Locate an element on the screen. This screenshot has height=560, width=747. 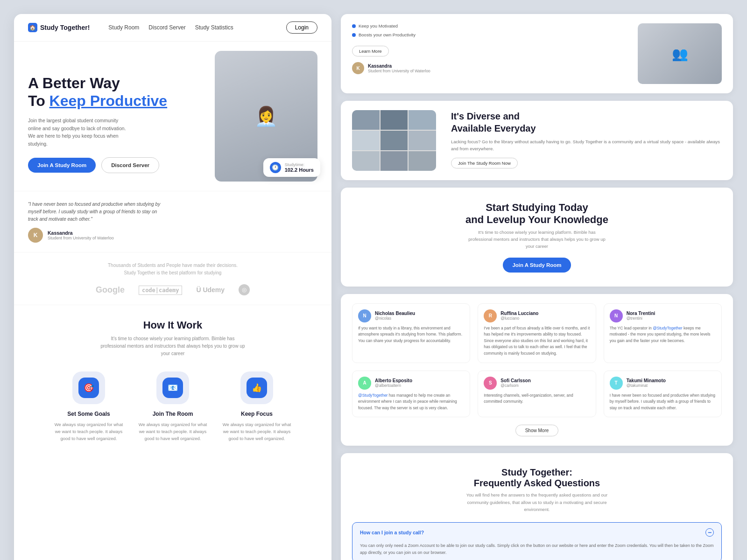
tcard1-avatar: N is located at coordinates (365, 316).